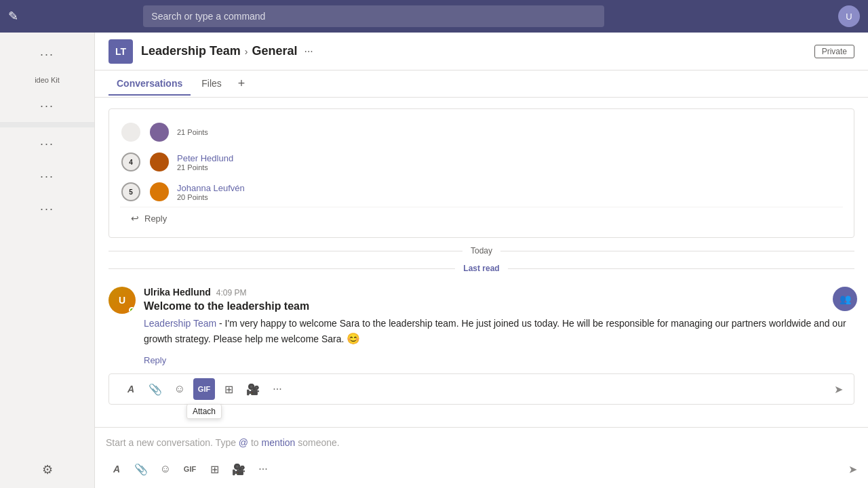 The image size is (868, 488). Describe the element at coordinates (47, 144) in the screenshot. I see `sidebar-item-3: ···` at that location.